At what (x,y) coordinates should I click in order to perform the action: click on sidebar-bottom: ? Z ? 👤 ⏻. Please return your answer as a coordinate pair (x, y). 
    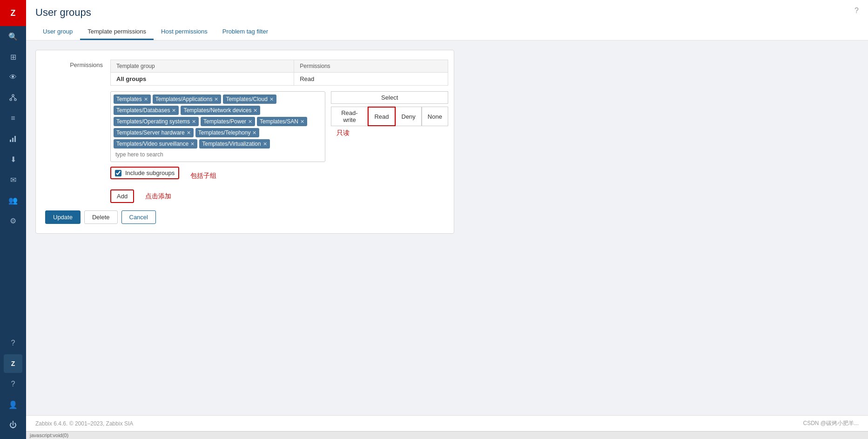
    Looking at the image, I should click on (13, 386).